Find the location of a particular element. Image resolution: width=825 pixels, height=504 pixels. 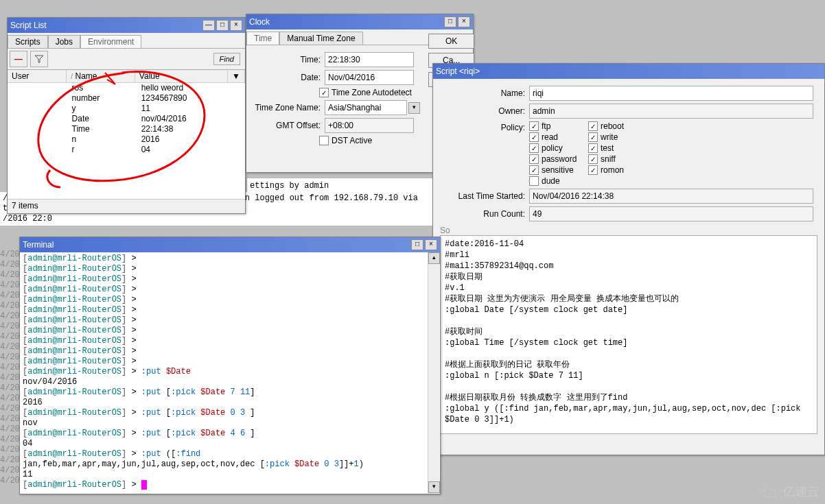

gmt-input is located at coordinates (369, 125).